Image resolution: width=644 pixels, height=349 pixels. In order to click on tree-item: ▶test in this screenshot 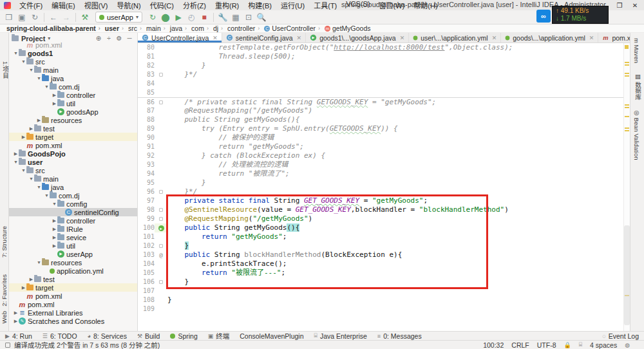, I will do `click(73, 129)`.